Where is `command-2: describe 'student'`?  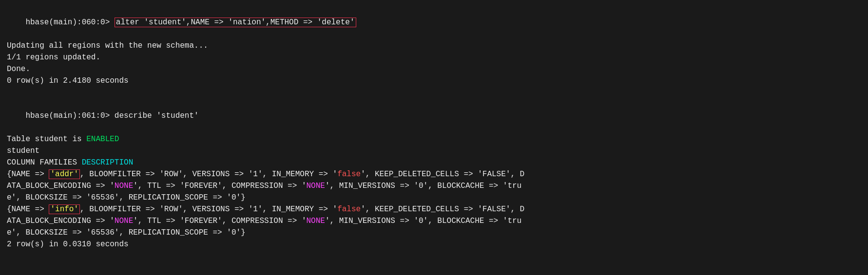 command-2: describe 'student' is located at coordinates (157, 116).